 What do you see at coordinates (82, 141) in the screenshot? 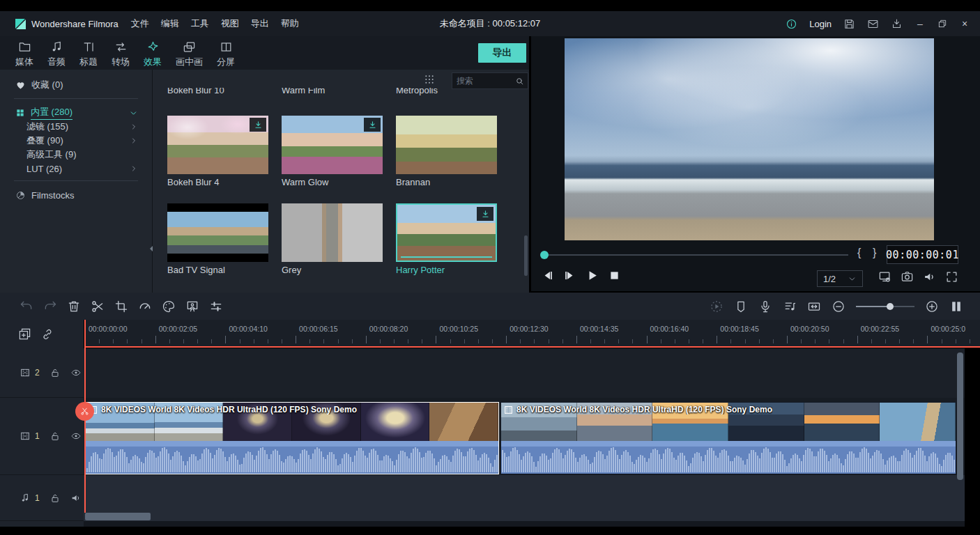
I see `sidebar-category-1: 叠覆 (90)` at bounding box center [82, 141].